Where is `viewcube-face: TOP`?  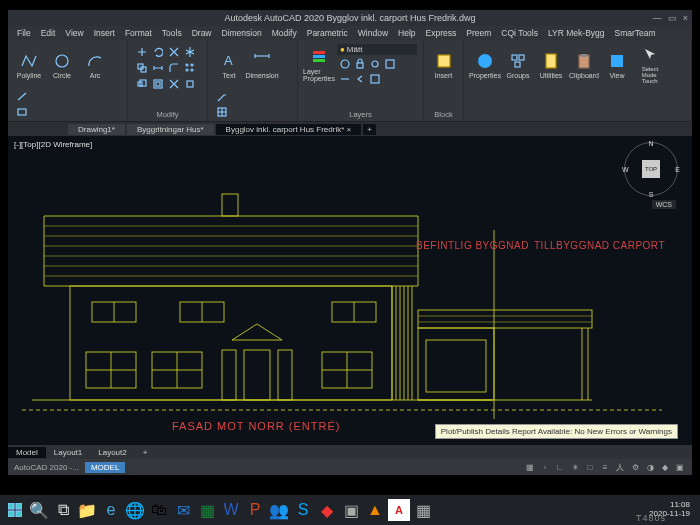
viewcube-face: TOP is located at coordinates (651, 169).